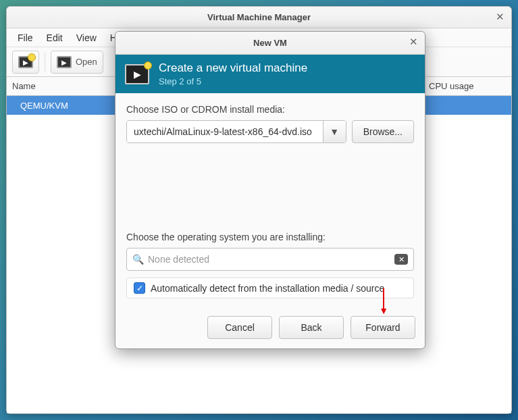 The width and height of the screenshot is (518, 420). Describe the element at coordinates (270, 74) in the screenshot. I see `dialog-banner: Create a new virtual machine Step 2 of 5` at that location.